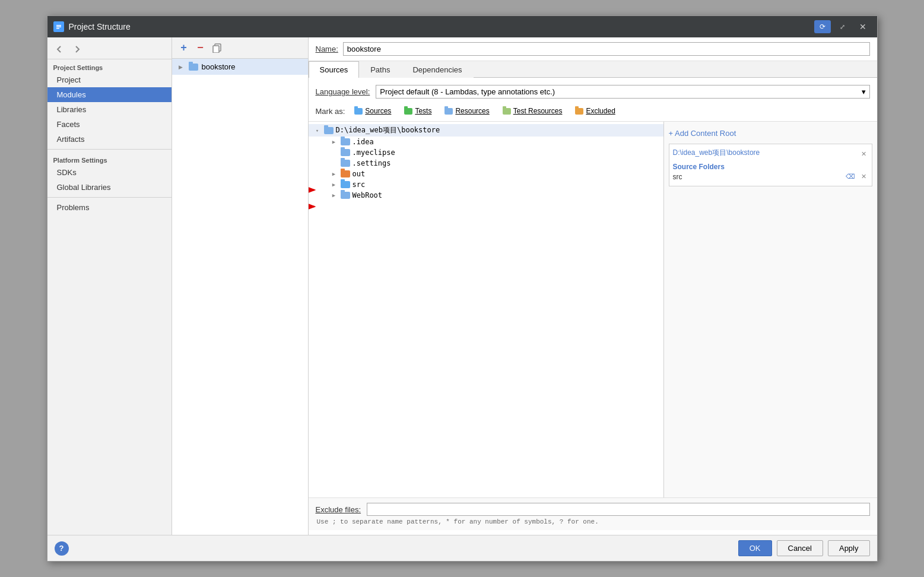 Image resolution: width=924 pixels, height=577 pixels. I want to click on mark-sources-label: Sources, so click(378, 111).